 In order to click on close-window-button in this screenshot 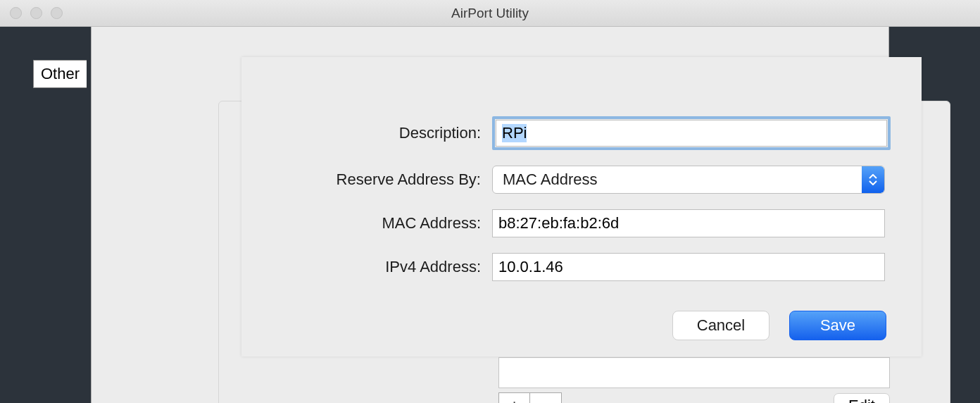, I will do `click(15, 13)`.